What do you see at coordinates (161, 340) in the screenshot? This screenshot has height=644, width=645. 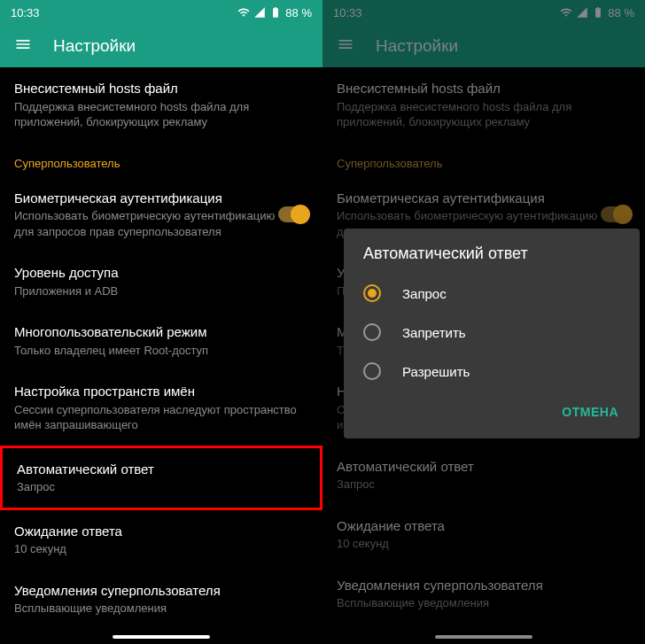 I see `setting-multiuser: Многопользовательский режим Только владе…` at bounding box center [161, 340].